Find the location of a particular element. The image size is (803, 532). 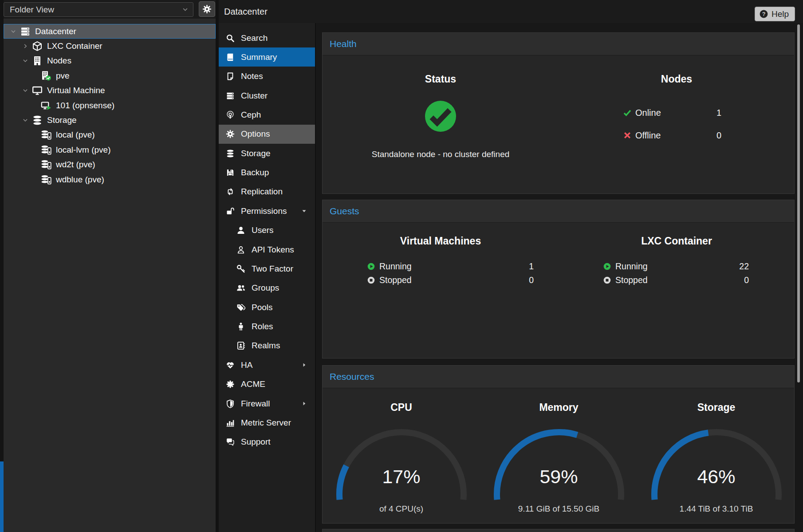

menu-item-firewall: Firewall is located at coordinates (267, 404).